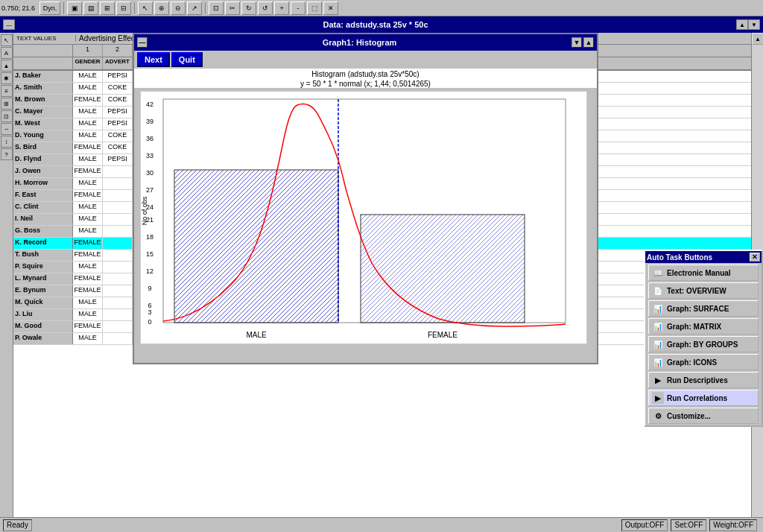 The width and height of the screenshot is (763, 532). Describe the element at coordinates (314, 8) in the screenshot. I see `toolbar-btn-15: ⬚` at that location.